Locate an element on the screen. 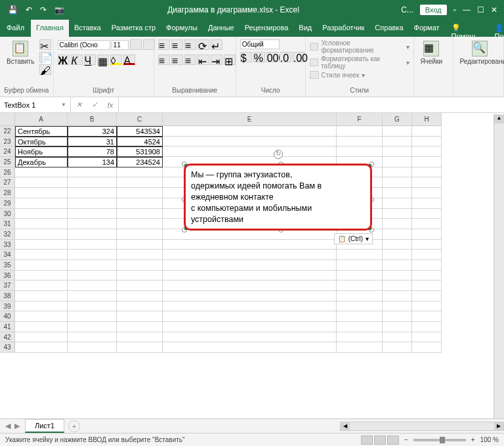  select-all-corner is located at coordinates (8, 120).